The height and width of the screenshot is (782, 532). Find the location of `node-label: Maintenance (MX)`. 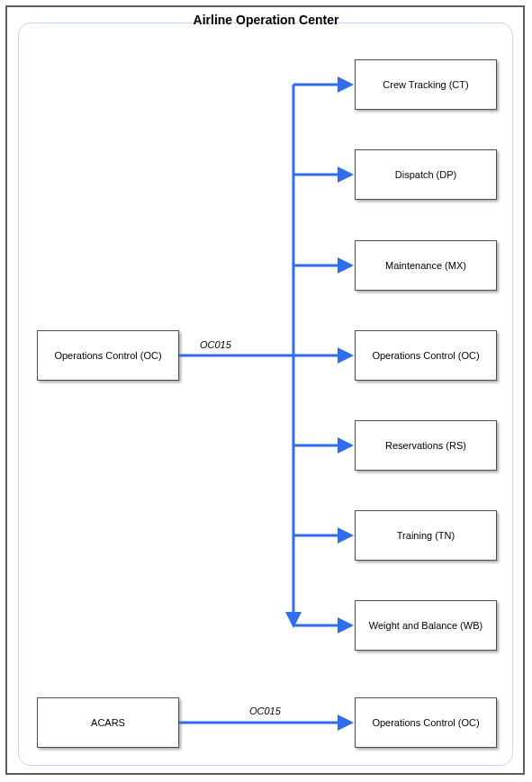

node-label: Maintenance (MX) is located at coordinates (426, 265).